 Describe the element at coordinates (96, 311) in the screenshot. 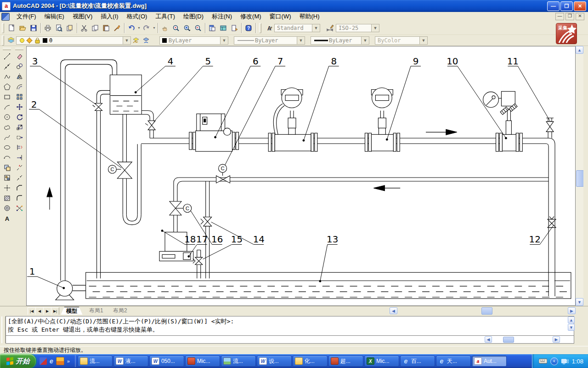

I see `tab-layout1: 布局1` at that location.